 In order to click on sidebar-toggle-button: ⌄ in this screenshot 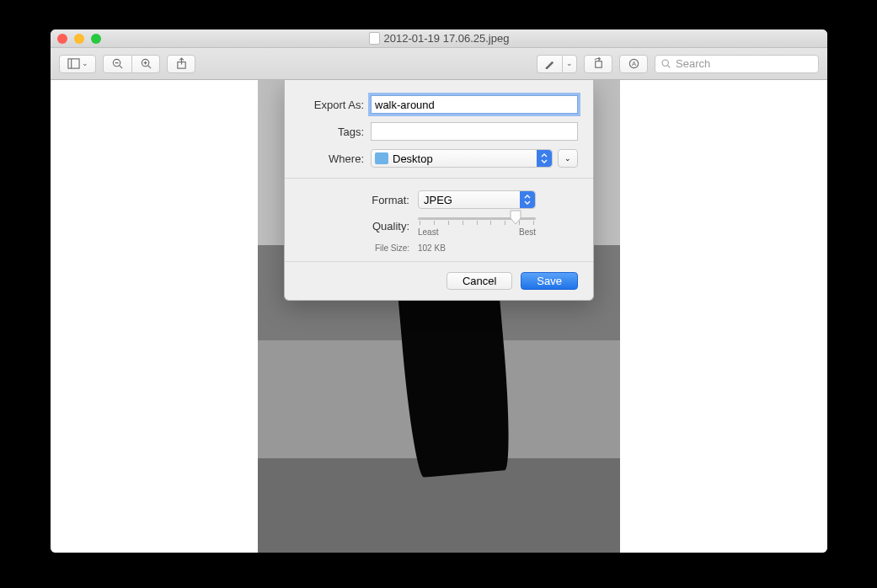, I will do `click(78, 64)`.